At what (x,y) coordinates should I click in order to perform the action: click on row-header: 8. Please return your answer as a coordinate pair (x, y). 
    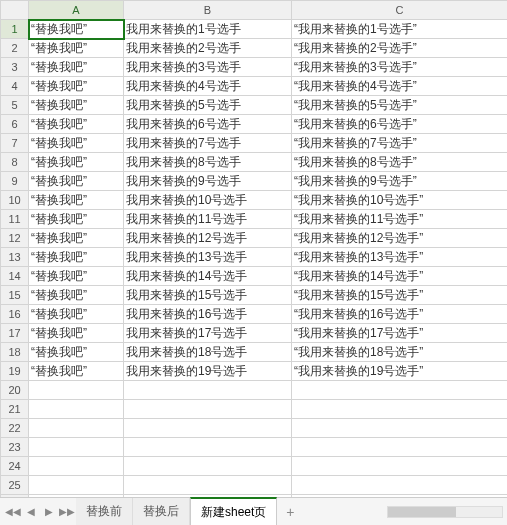
    Looking at the image, I should click on (15, 162).